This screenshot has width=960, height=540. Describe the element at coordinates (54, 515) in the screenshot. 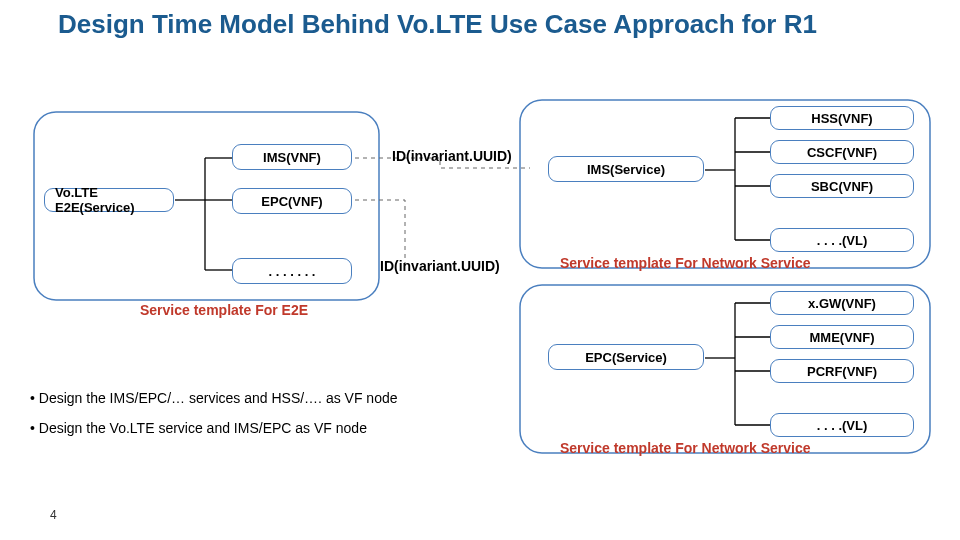

I see `page-number: 4` at that location.